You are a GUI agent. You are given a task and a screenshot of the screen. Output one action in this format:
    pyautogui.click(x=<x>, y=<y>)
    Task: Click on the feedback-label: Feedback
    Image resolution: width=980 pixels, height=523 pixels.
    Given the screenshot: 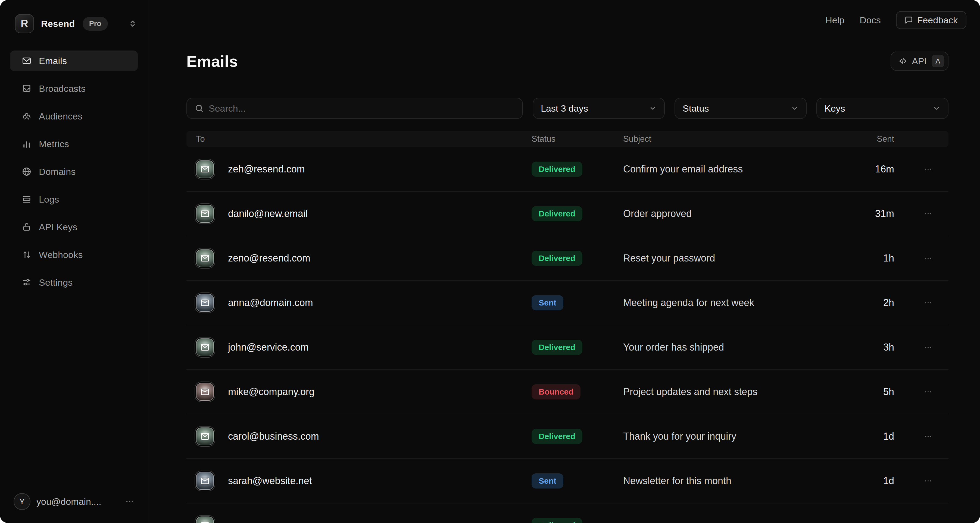 What is the action you would take?
    pyautogui.click(x=937, y=20)
    